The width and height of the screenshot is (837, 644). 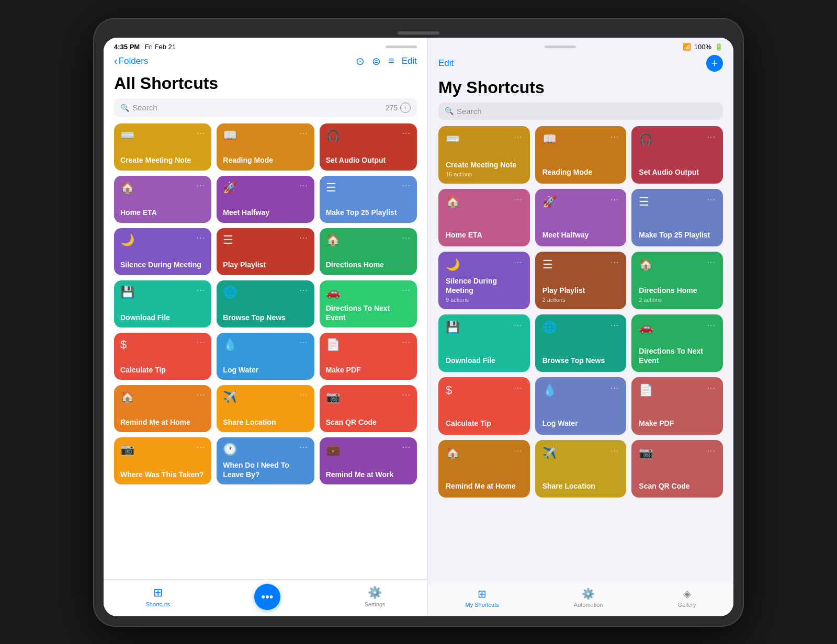 I want to click on filter-icon: ⊜, so click(x=377, y=61).